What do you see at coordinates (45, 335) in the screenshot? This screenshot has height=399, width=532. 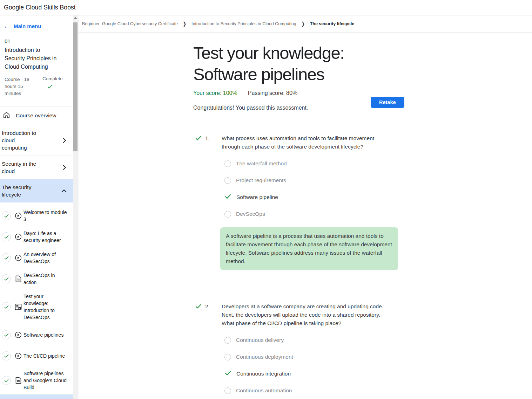 I see `lesson-label: Software pipelines` at bounding box center [45, 335].